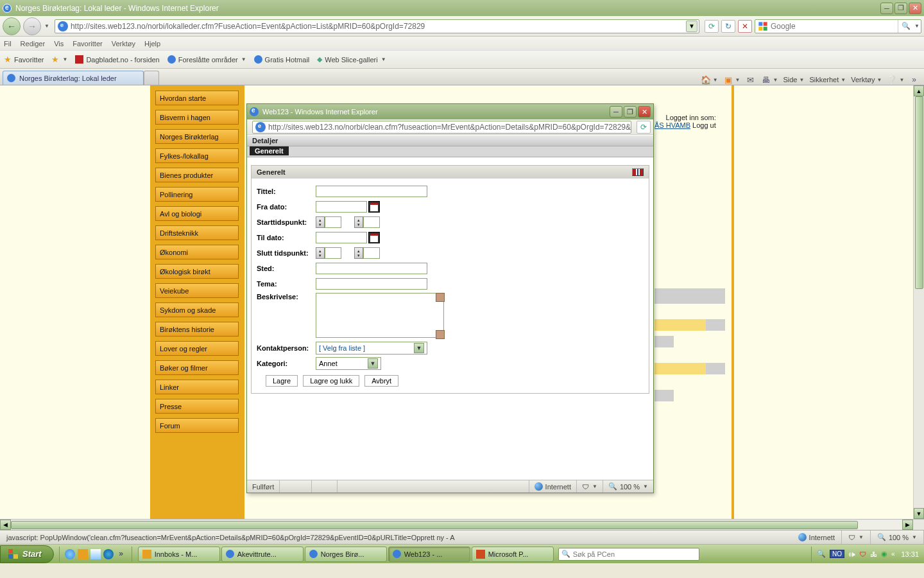 Image resolution: width=924 pixels, height=578 pixels. I want to click on cmd-sikkerhet: Sikkerhet▼, so click(828, 80).